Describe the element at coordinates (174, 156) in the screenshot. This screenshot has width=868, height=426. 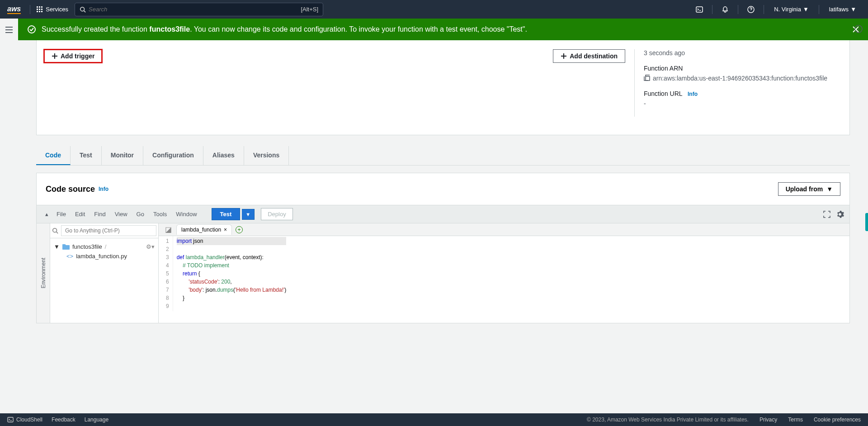
I see `tab-configuration: Configuration` at that location.